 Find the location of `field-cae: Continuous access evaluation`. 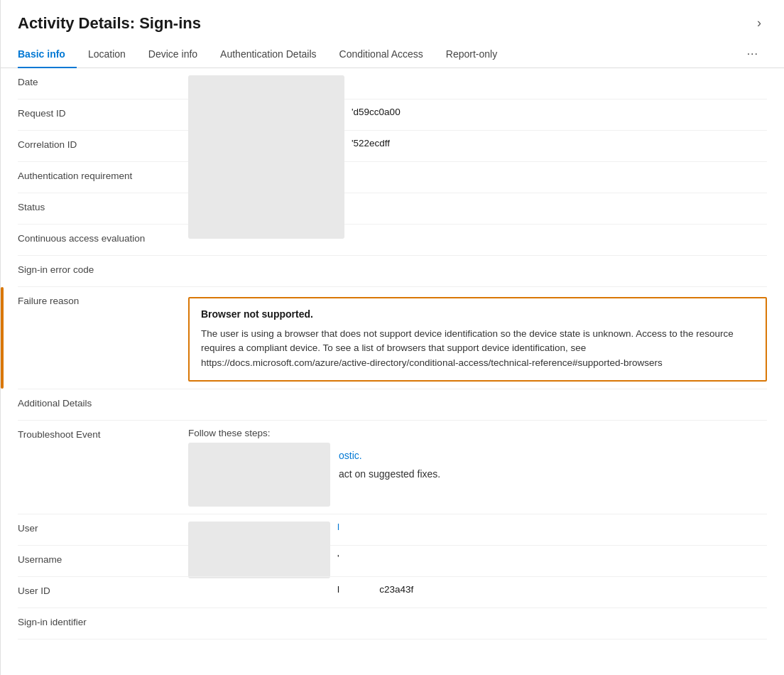

field-cae: Continuous access evaluation is located at coordinates (392, 240).